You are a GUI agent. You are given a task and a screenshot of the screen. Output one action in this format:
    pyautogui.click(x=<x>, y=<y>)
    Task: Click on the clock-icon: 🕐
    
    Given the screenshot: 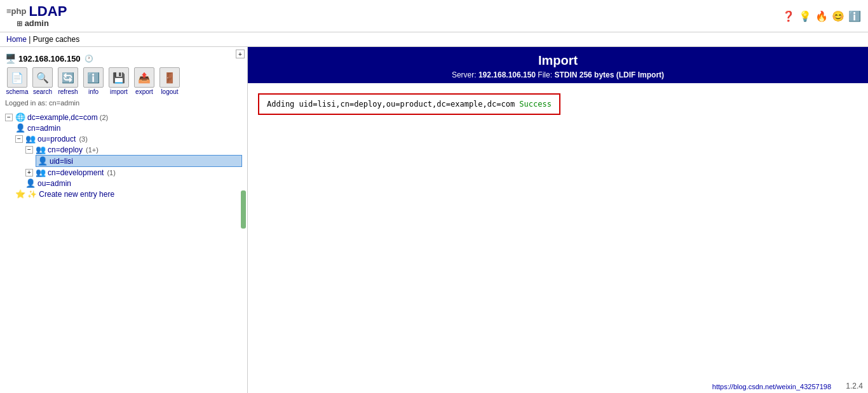 What is the action you would take?
    pyautogui.click(x=89, y=58)
    